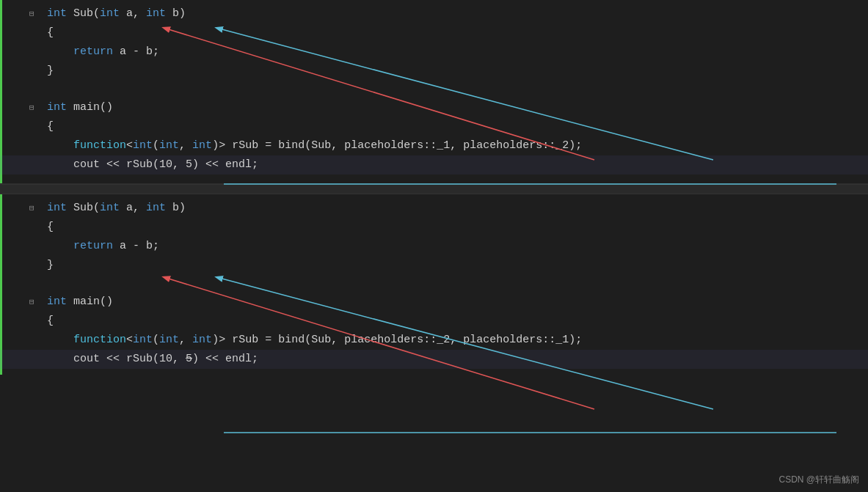  Describe the element at coordinates (434, 127) in the screenshot. I see `line-7: {` at that location.